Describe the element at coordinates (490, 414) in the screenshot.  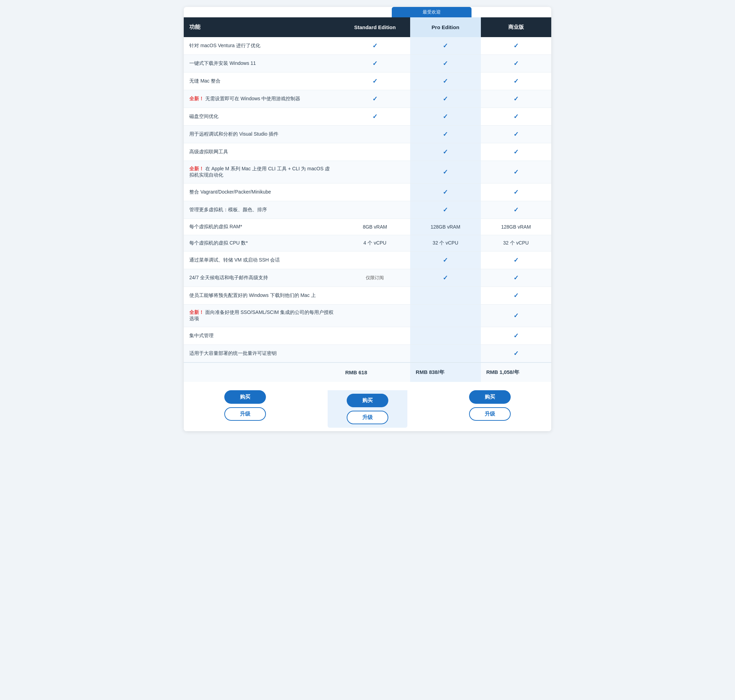
I see `business-upgrade-button: 升级` at that location.